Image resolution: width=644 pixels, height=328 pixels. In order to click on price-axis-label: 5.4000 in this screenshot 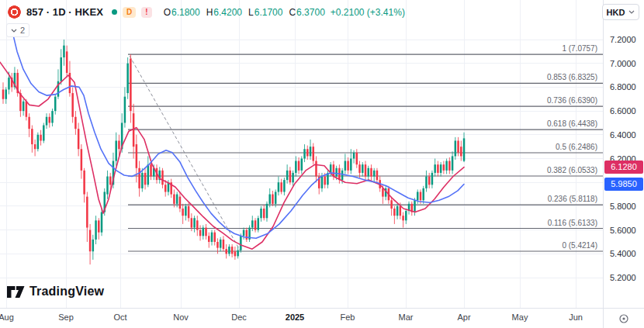, I will do `click(623, 254)`.